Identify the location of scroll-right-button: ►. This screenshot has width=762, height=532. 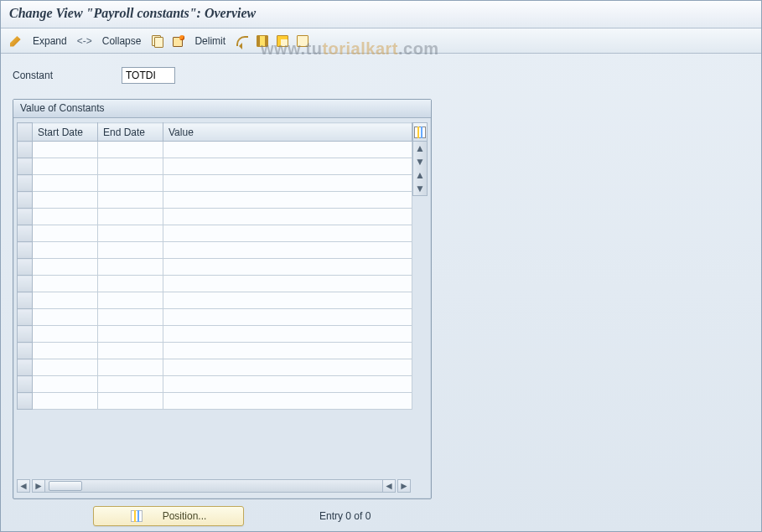
(404, 486).